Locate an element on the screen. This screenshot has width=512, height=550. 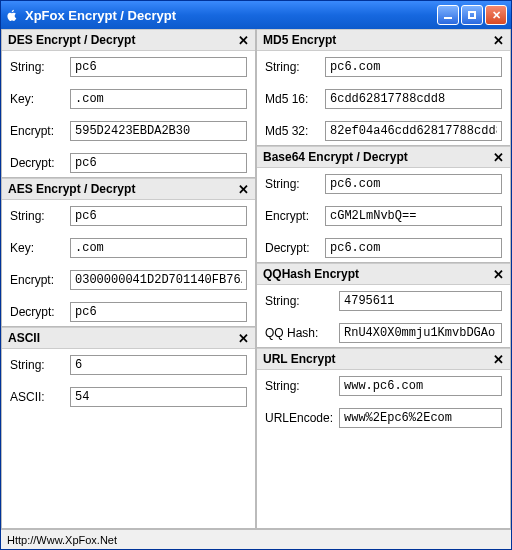
qqhash-string-label: String: is located at coordinates (300, 301).